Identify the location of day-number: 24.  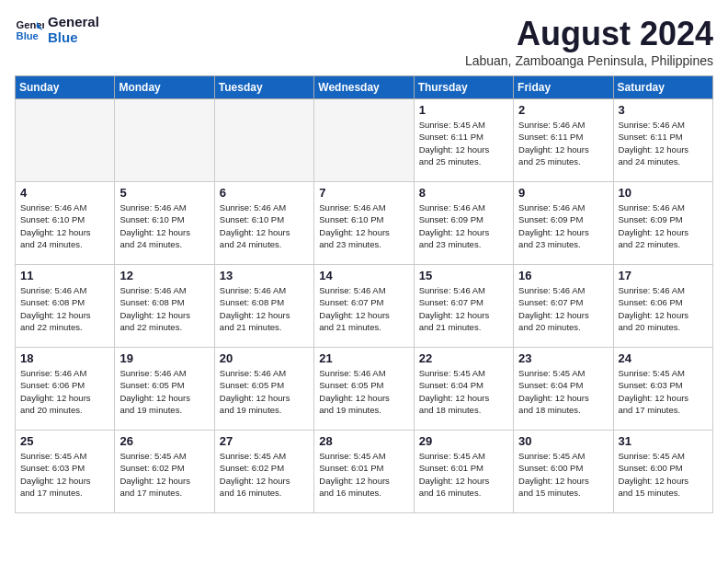
(664, 359).